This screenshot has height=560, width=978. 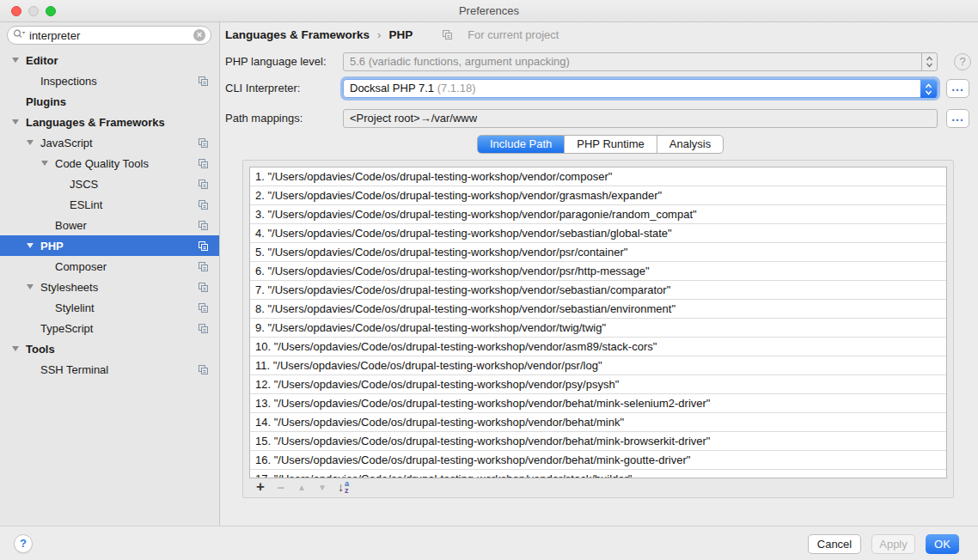 I want to click on titlebar: Preferences, so click(x=489, y=11).